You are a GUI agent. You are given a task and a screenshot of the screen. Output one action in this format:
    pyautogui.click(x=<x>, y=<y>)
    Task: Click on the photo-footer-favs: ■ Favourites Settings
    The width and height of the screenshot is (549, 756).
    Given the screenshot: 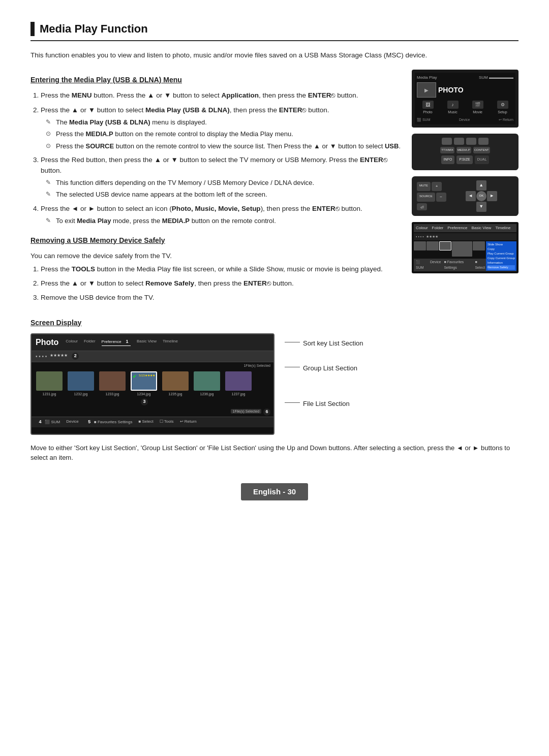 What is the action you would take?
    pyautogui.click(x=458, y=265)
    